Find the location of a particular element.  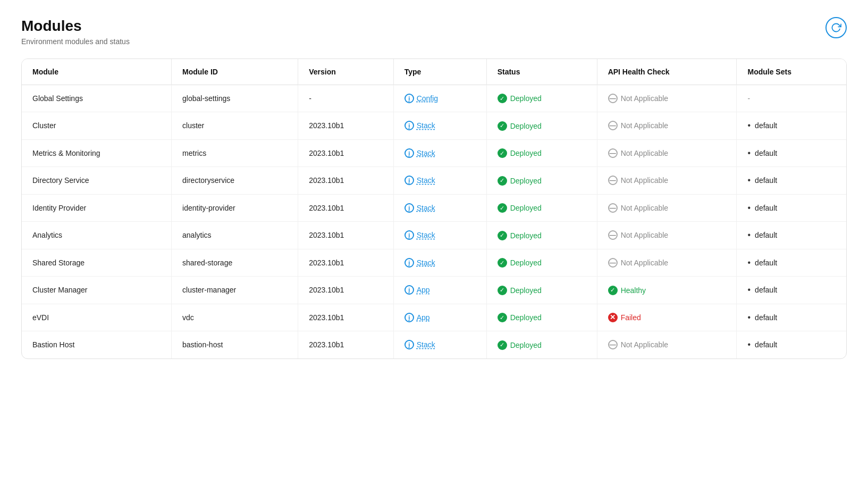

cell-health: ✕ Failed is located at coordinates (667, 318).